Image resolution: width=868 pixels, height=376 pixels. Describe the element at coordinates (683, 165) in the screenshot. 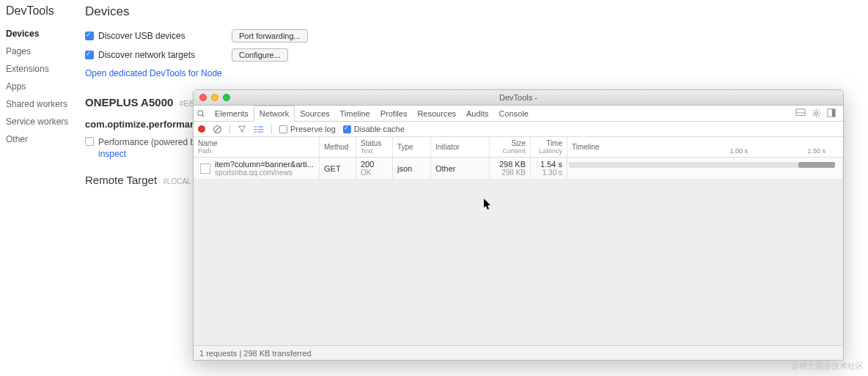

I see `timeline-wait-bar` at that location.